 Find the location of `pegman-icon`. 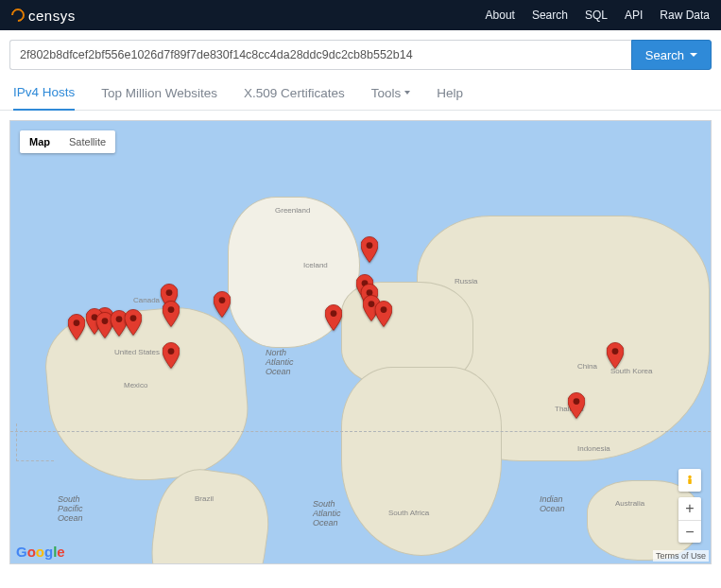

pegman-icon is located at coordinates (690, 480).